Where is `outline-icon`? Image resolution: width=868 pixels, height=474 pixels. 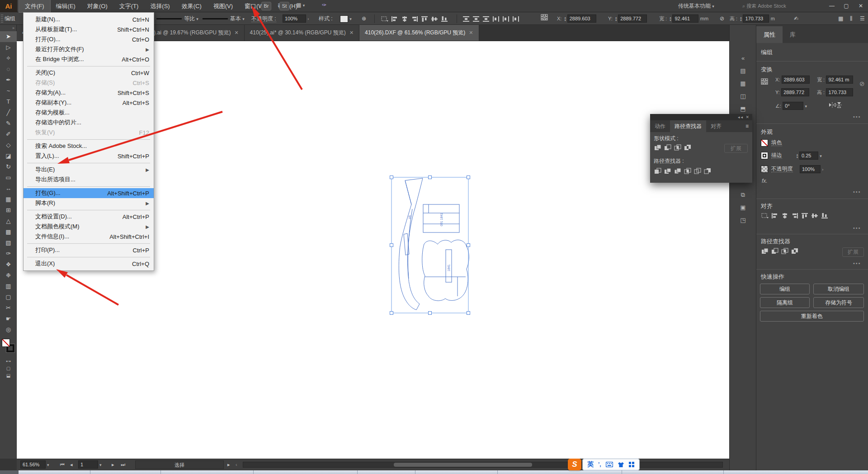
outline-icon is located at coordinates (698, 171).